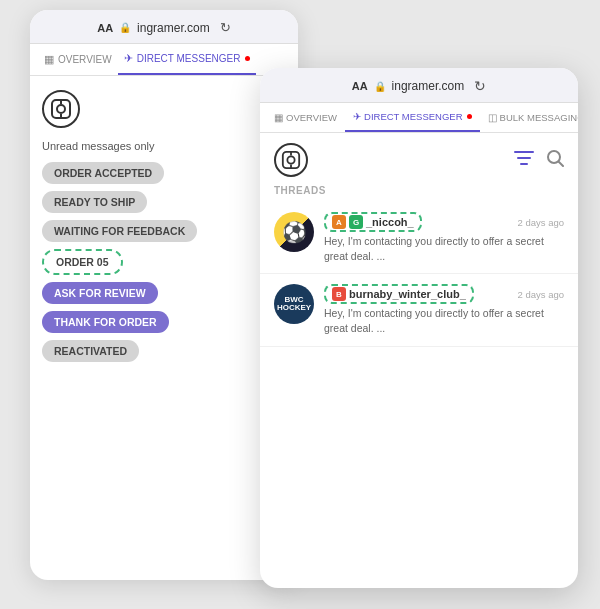  I want to click on front-url: ingramer.com, so click(428, 86).